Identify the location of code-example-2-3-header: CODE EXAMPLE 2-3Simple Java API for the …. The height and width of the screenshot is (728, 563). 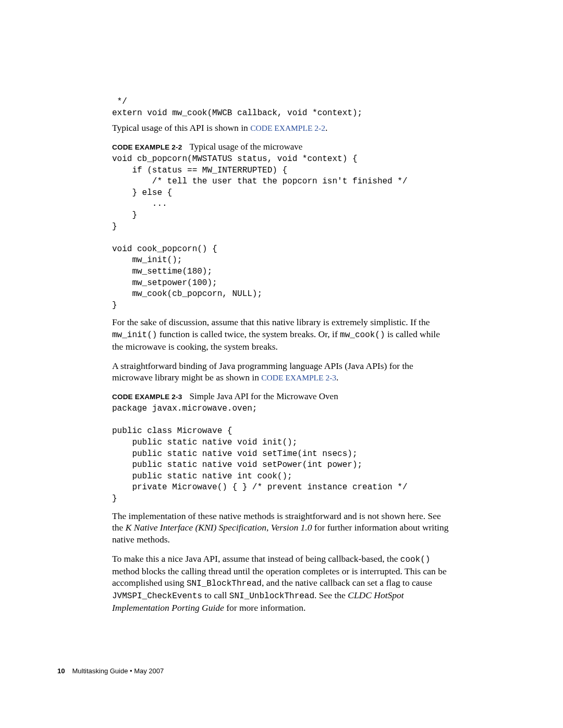
(282, 397).